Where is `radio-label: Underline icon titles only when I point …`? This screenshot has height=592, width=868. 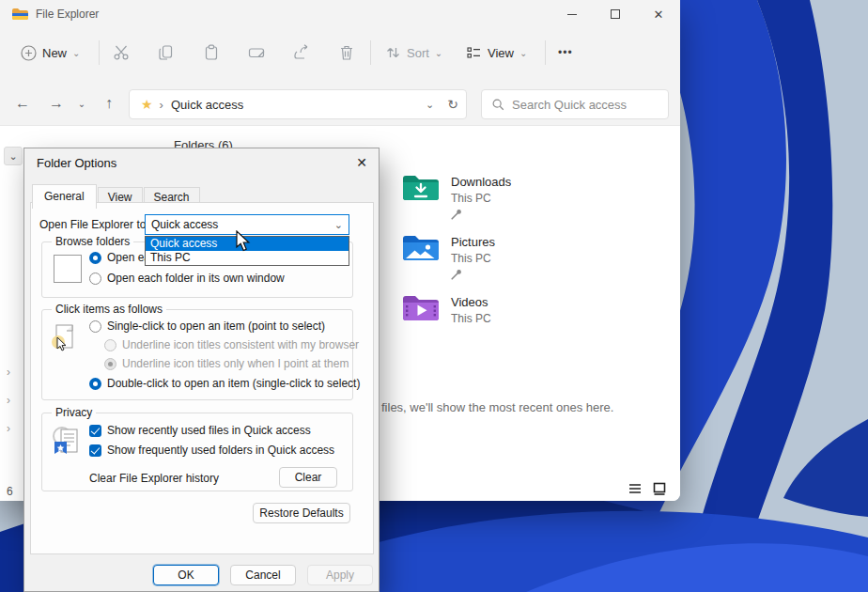 radio-label: Underline icon titles only when I point … is located at coordinates (235, 364).